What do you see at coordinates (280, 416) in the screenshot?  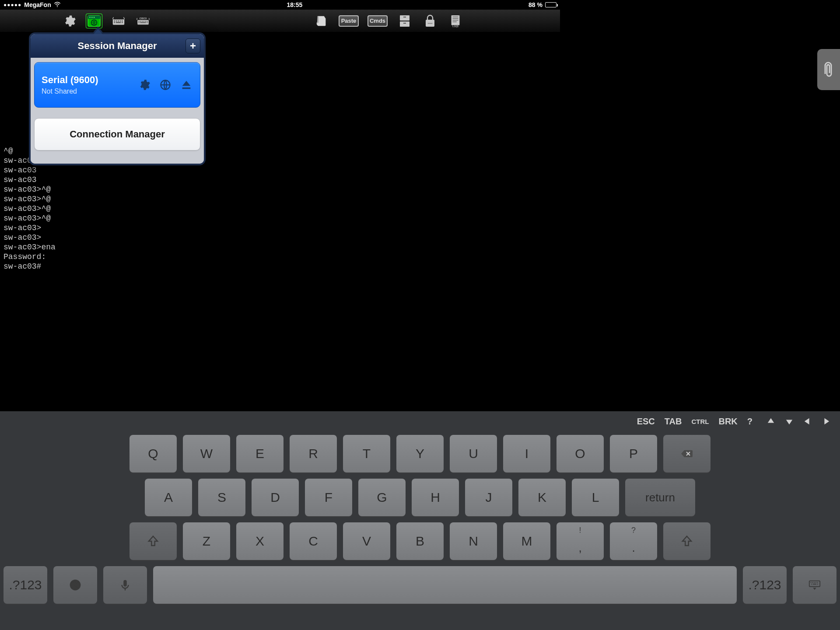 I see `keyboard-util-row: ESC TAB CTRL BRK ?` at bounding box center [280, 416].